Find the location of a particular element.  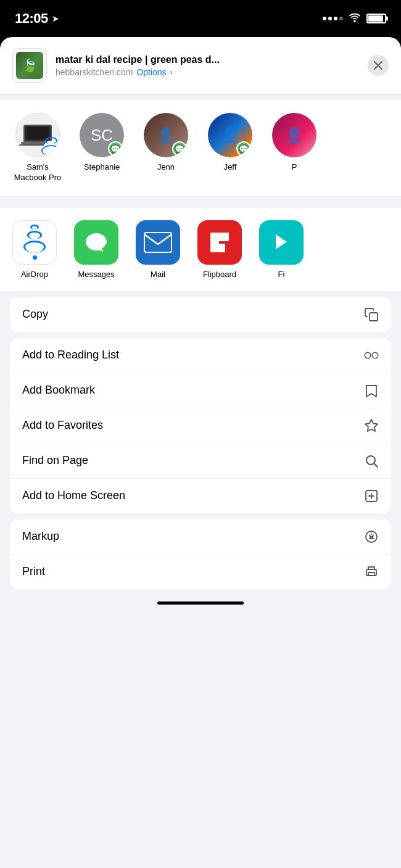

wifi-icon is located at coordinates (355, 19).